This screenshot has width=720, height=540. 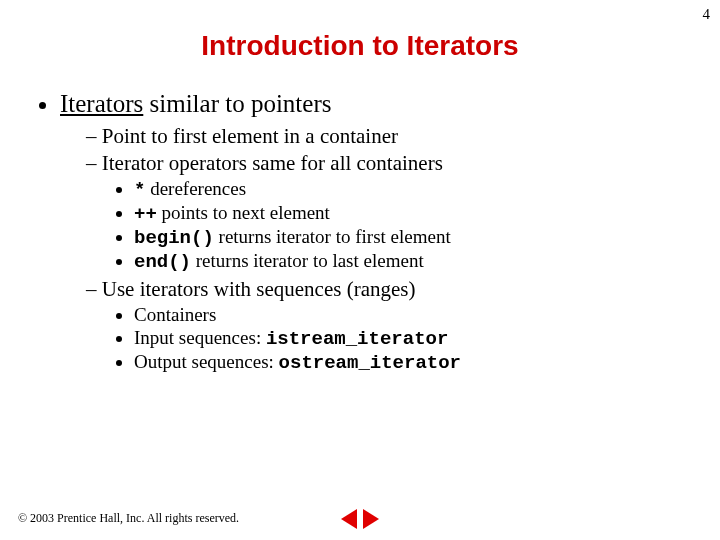 What do you see at coordinates (388, 136) in the screenshot?
I see `subbullet-1: Point to first element in a container` at bounding box center [388, 136].